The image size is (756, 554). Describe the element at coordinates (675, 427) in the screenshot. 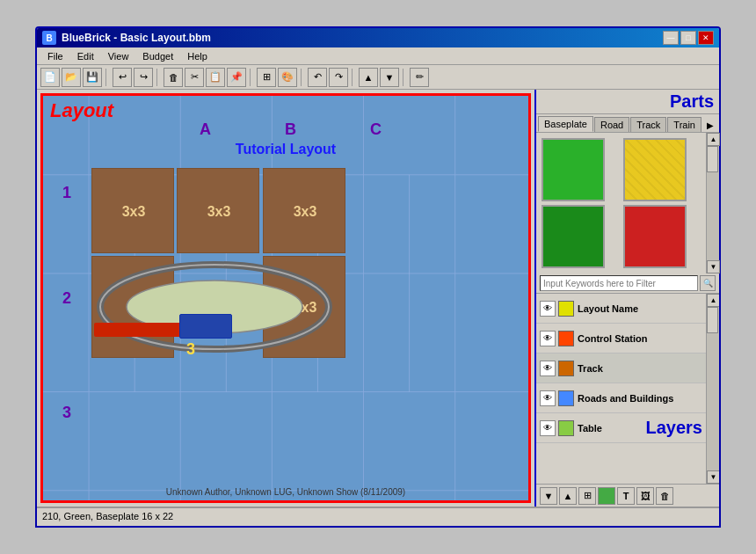

I see `layers-title-overlay: Layers` at that location.